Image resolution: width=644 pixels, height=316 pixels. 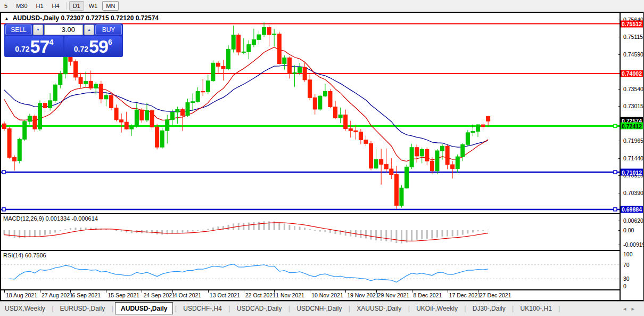 What do you see at coordinates (536, 308) in the screenshot?
I see `chart-tab-uk100-h1: UK100-,H1` at bounding box center [536, 308].